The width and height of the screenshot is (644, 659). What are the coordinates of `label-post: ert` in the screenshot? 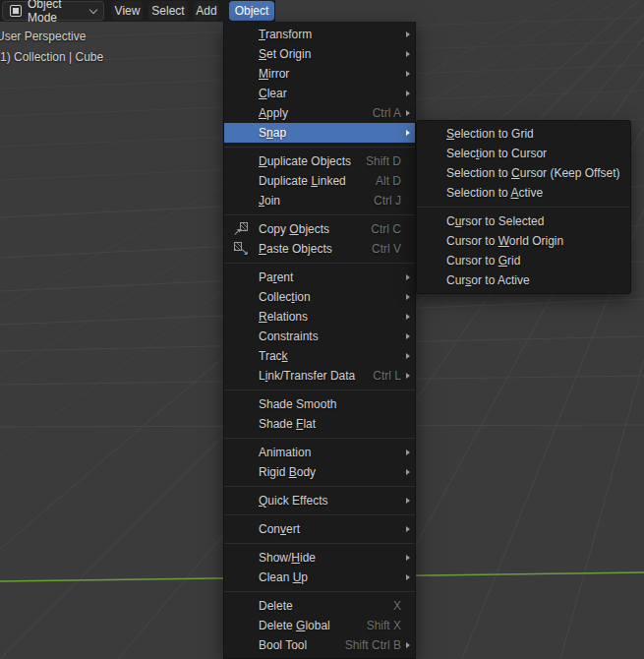 It's located at (293, 529).